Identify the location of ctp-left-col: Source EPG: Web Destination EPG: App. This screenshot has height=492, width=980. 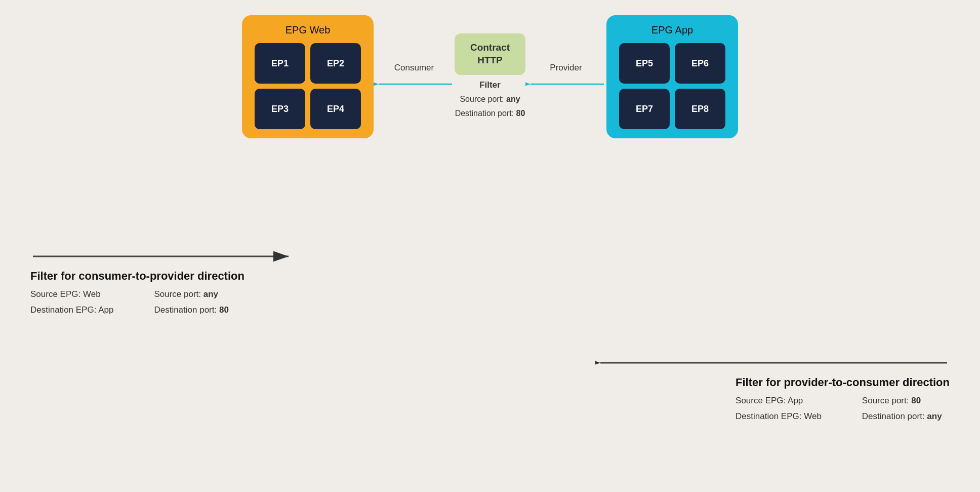
(72, 302).